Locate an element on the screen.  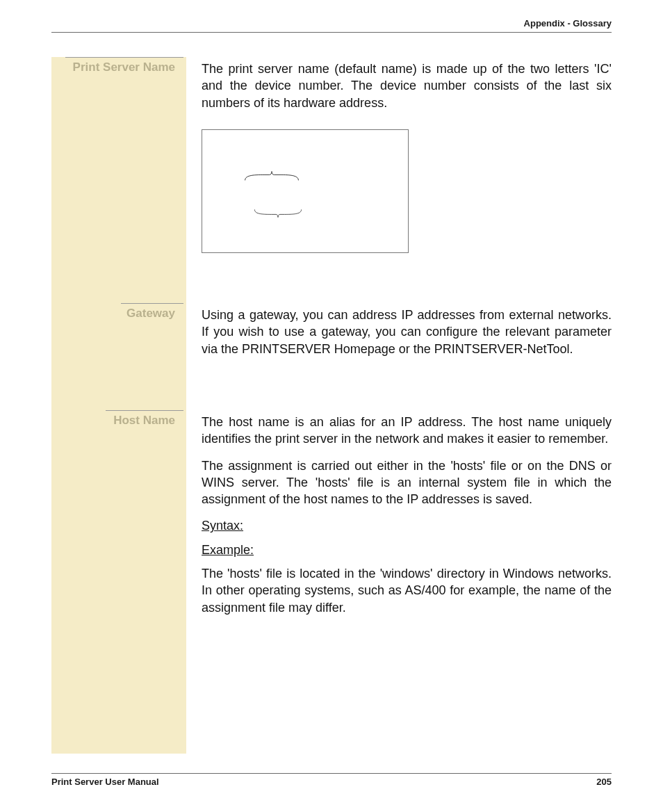
diagram-box is located at coordinates (305, 191).